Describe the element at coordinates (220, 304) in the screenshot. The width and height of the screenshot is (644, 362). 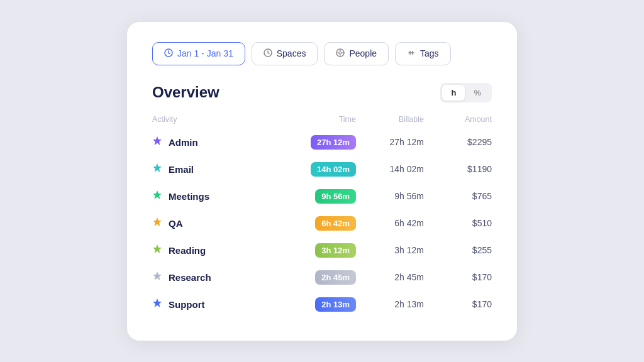
I see `activity-cell-support: Support` at that location.